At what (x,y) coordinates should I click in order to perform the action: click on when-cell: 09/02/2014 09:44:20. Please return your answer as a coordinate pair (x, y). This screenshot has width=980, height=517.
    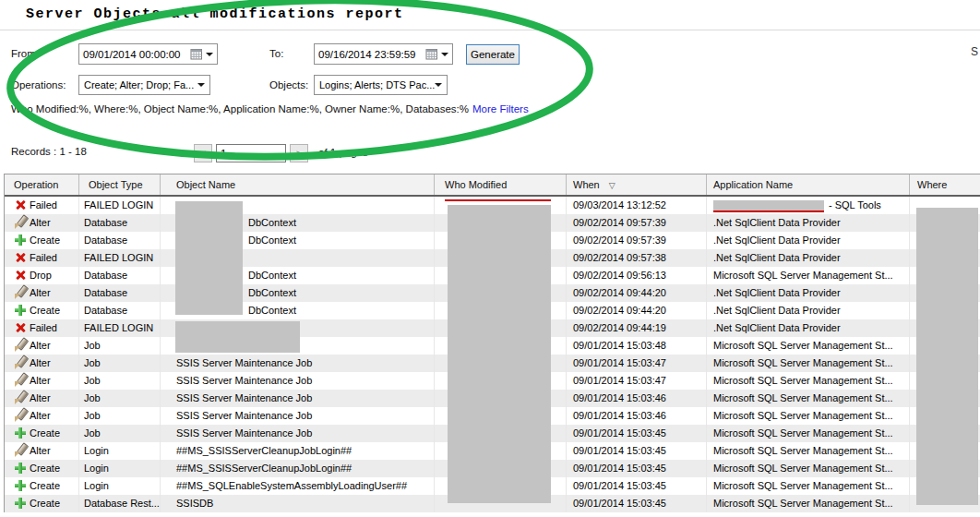
    Looking at the image, I should click on (637, 294).